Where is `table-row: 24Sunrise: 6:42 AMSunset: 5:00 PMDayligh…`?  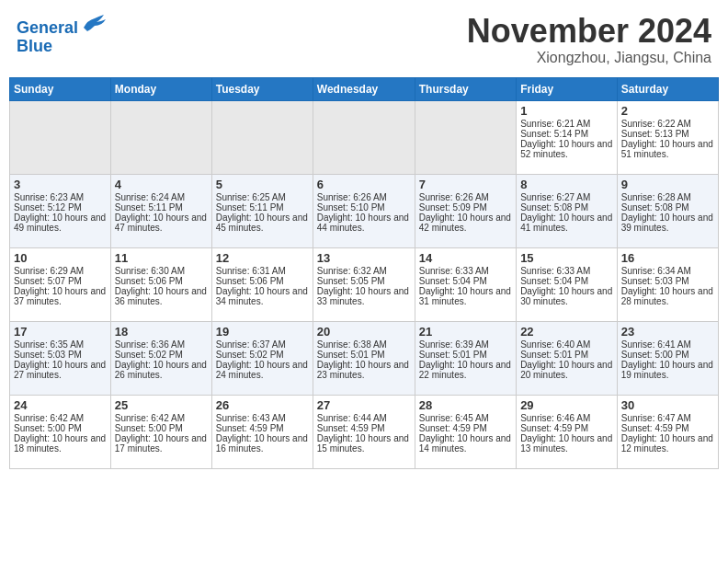
table-row: 24Sunrise: 6:42 AMSunset: 5:00 PMDayligh… is located at coordinates (61, 431).